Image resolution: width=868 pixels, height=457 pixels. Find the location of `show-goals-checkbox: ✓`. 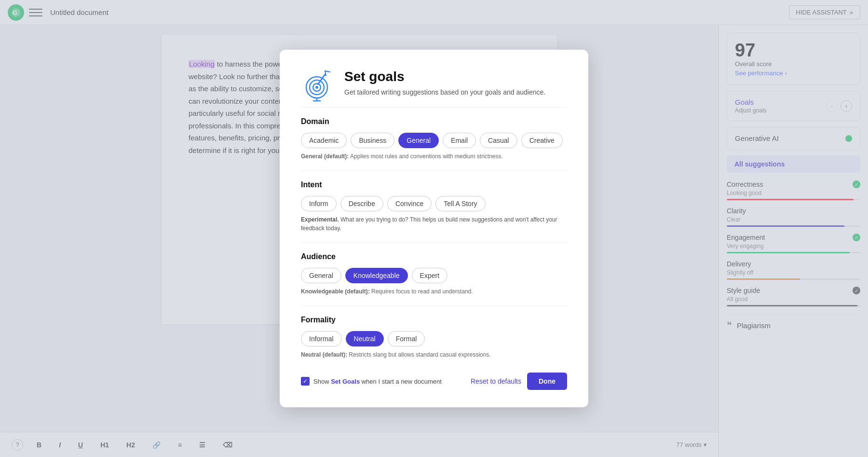

show-goals-checkbox: ✓ is located at coordinates (305, 381).